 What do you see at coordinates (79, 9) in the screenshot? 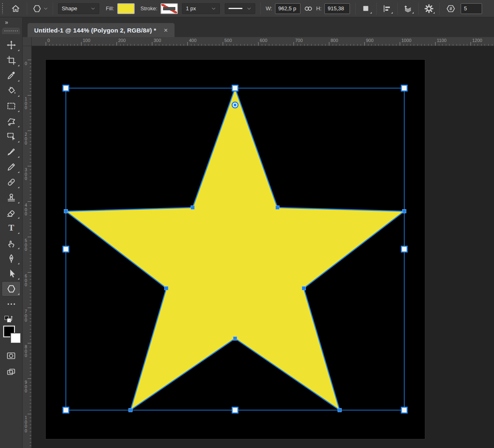
I see `tool-mode-select: Shape` at bounding box center [79, 9].